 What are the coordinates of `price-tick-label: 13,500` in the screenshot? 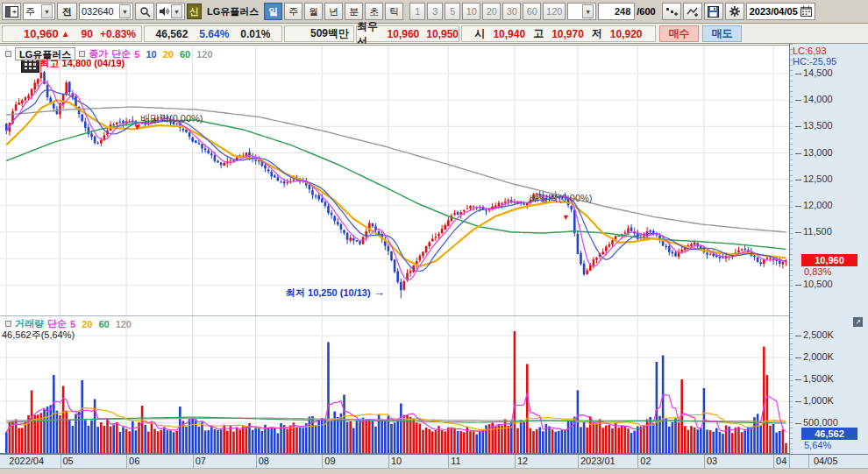 It's located at (818, 125).